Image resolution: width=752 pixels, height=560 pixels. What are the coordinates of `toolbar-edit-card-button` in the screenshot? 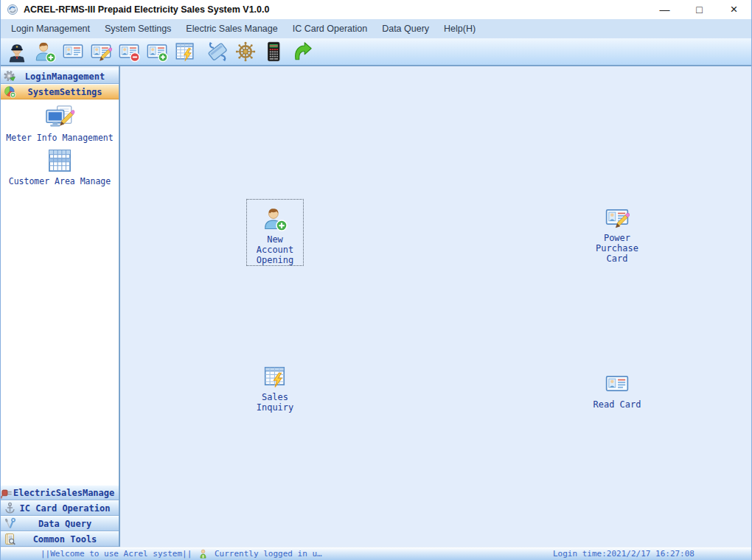 It's located at (101, 52).